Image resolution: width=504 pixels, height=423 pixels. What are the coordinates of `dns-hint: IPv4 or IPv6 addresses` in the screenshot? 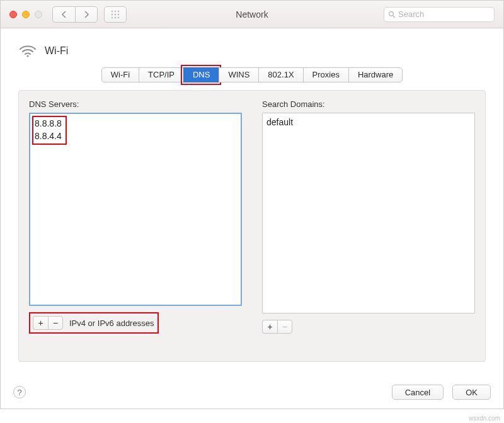 It's located at (112, 324).